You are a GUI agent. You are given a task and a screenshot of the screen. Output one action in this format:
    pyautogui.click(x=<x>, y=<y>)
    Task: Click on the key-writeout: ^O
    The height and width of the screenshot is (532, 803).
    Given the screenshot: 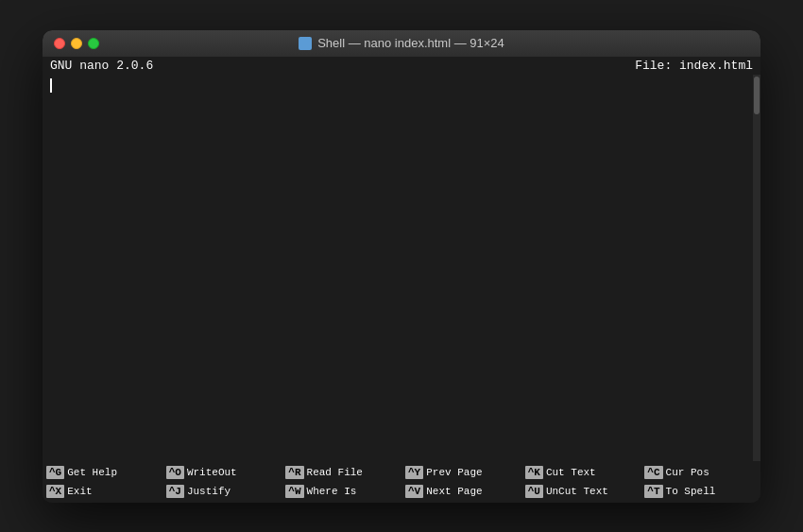 What is the action you would take?
    pyautogui.click(x=176, y=472)
    